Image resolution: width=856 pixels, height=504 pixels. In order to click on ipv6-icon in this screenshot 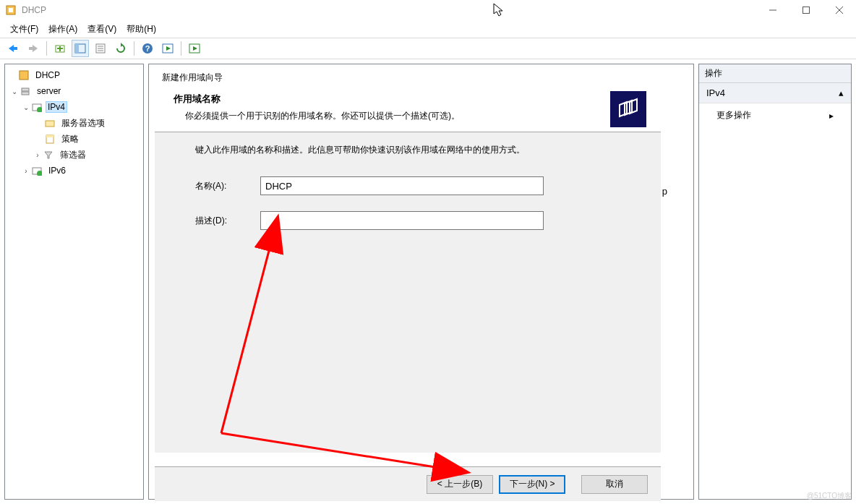, I will do `click(37, 171)`.